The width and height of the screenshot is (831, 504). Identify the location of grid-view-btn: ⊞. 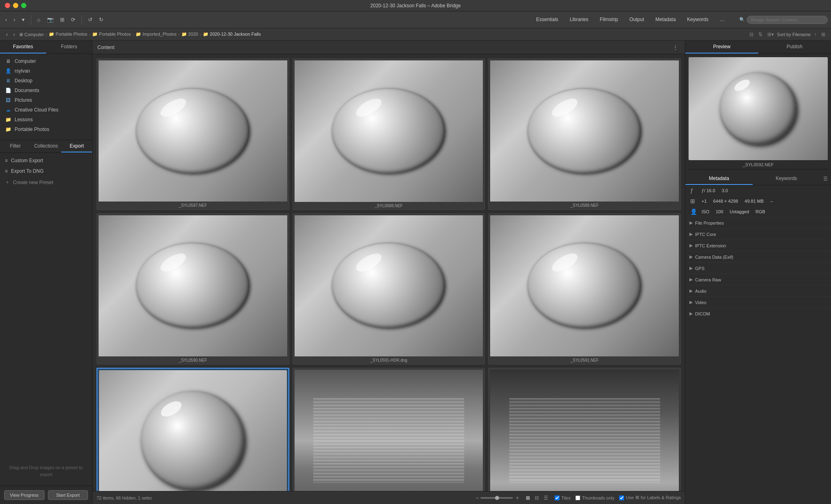
(528, 498).